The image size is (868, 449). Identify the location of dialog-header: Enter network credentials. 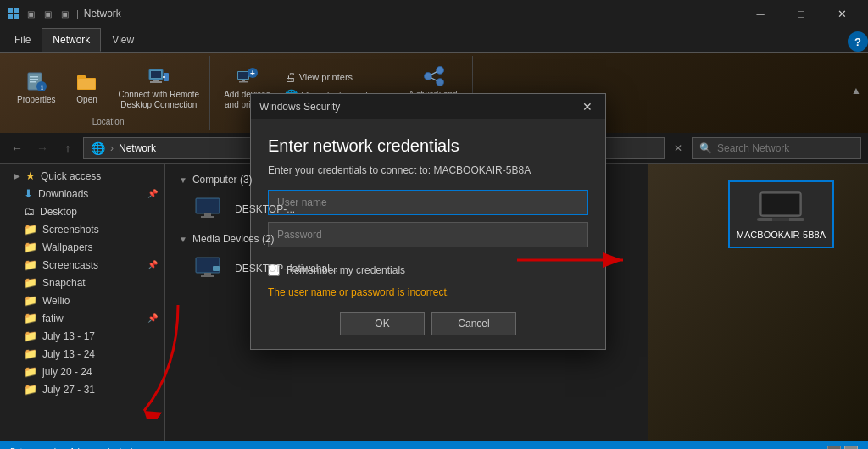
(428, 146).